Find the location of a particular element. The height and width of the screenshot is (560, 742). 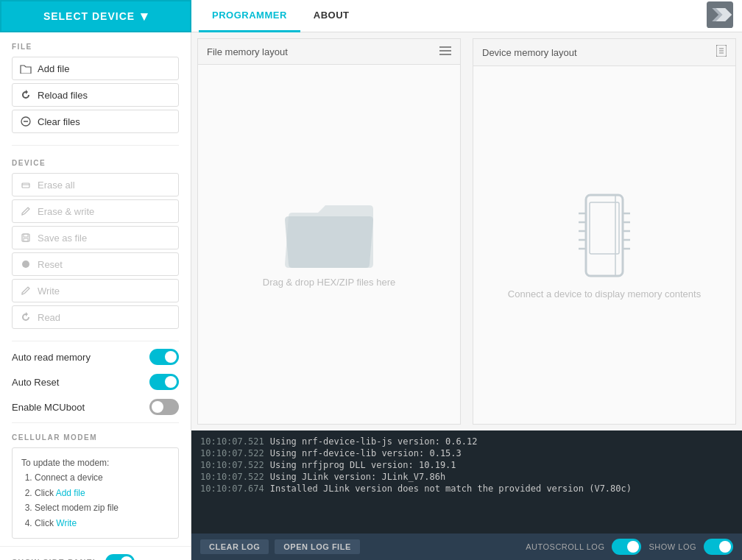

reset-label: Reset is located at coordinates (50, 265).